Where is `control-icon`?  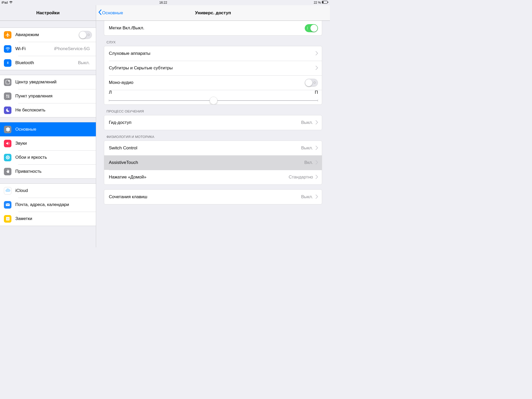 control-icon is located at coordinates (8, 96).